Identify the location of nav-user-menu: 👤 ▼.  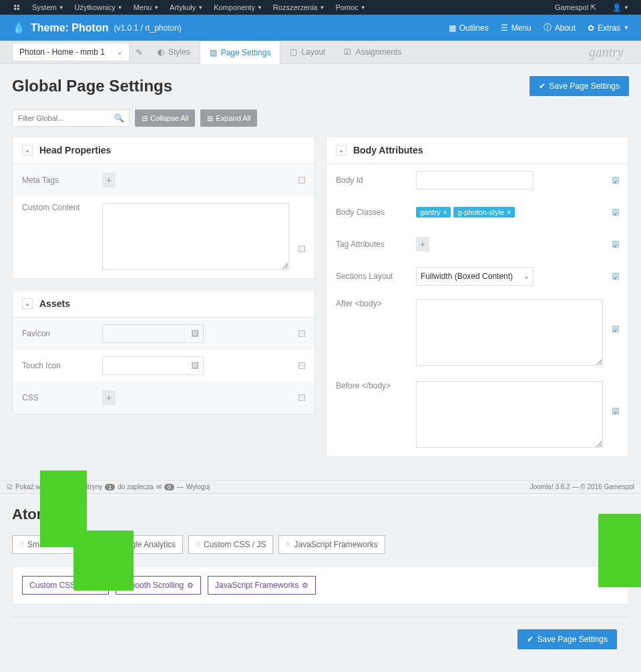
(621, 8).